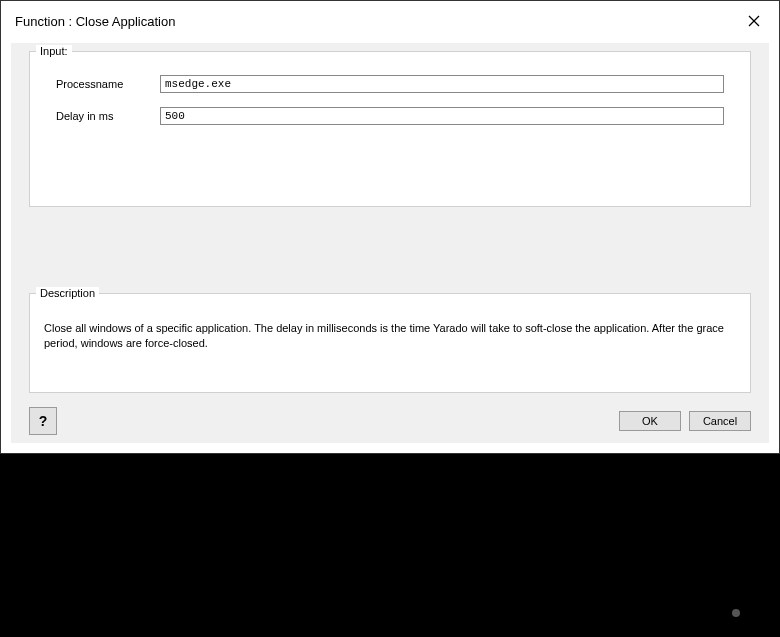 This screenshot has width=780, height=637. What do you see at coordinates (736, 613) in the screenshot?
I see `decorative-dot` at bounding box center [736, 613].